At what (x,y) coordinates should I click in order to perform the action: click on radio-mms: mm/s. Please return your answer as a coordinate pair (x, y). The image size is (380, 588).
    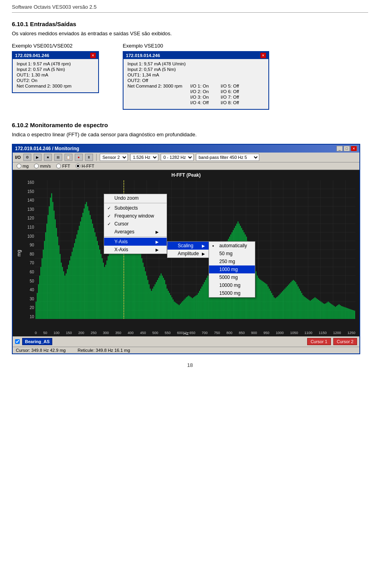
    Looking at the image, I should click on (42, 166).